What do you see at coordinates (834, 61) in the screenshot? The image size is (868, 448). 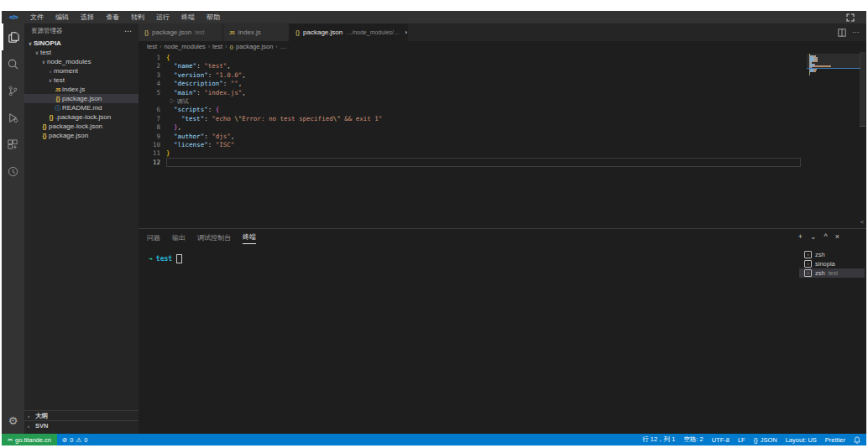 I see `minimap-slider` at bounding box center [834, 61].